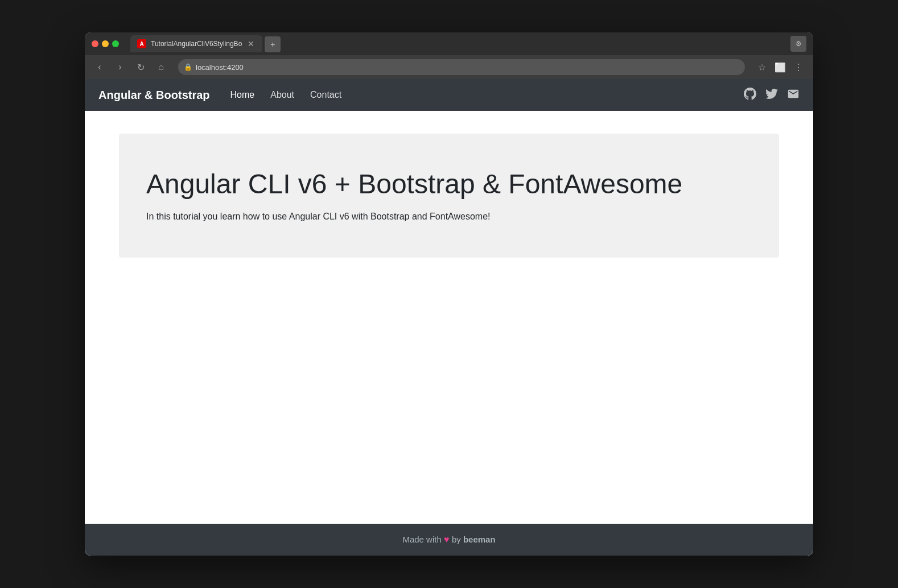 The width and height of the screenshot is (898, 588). I want to click on address-bar: 🔒 localhost:4200, so click(462, 67).